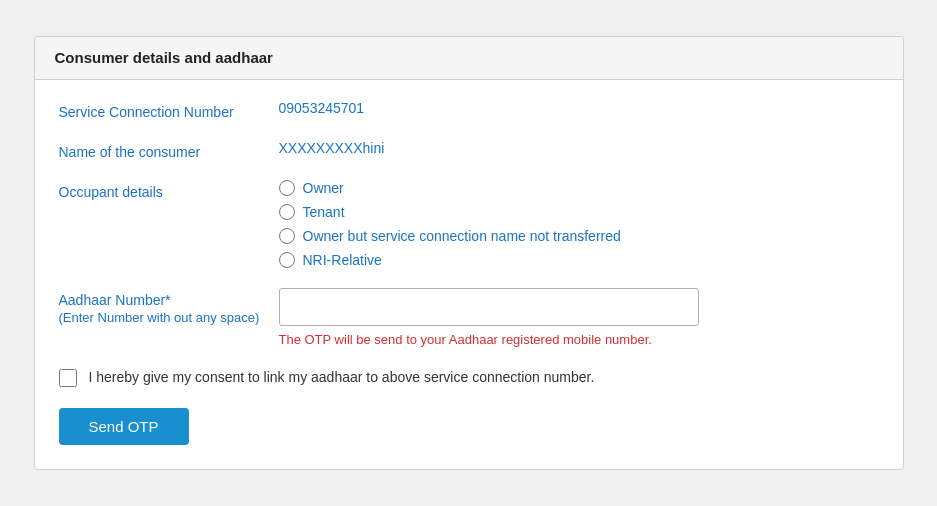  Describe the element at coordinates (124, 426) in the screenshot. I see `send-otp-button: Send OTP` at that location.